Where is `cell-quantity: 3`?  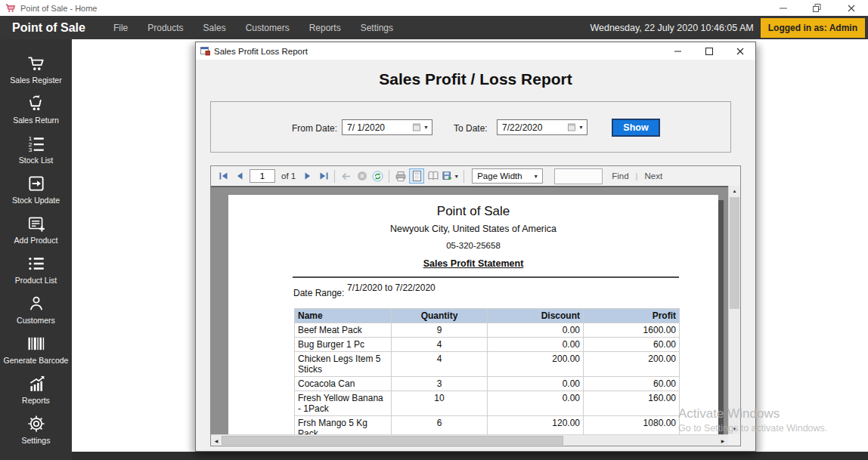
cell-quantity: 3 is located at coordinates (440, 384).